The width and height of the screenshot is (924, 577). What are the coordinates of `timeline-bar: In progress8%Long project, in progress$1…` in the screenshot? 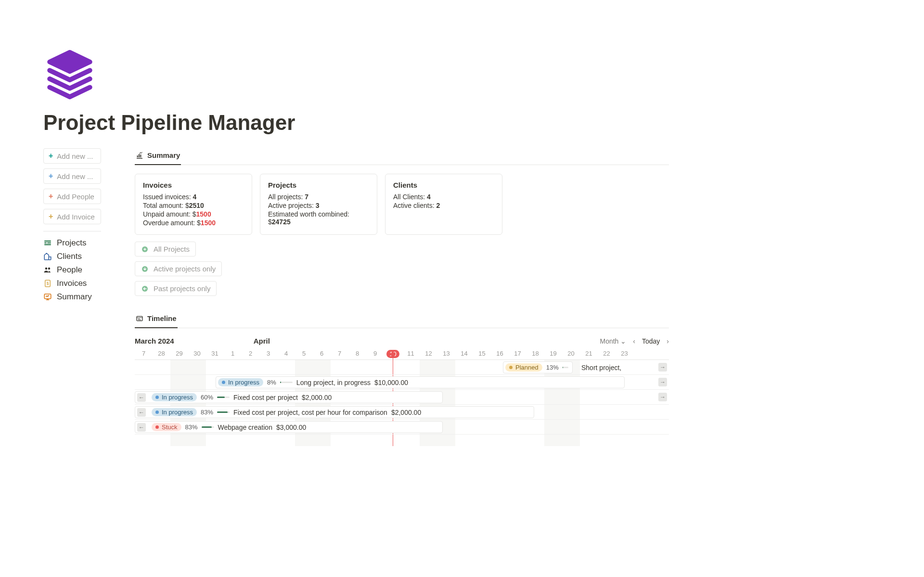 It's located at (420, 382).